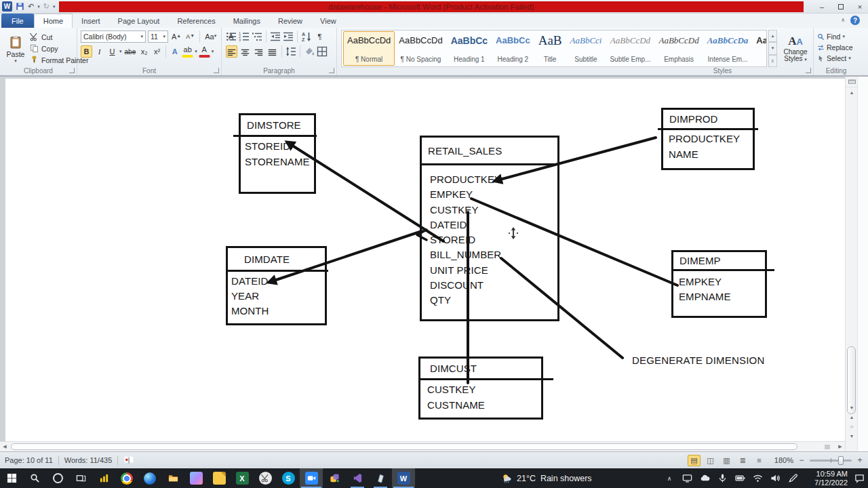 This screenshot has height=488, width=868. Describe the element at coordinates (547, 479) in the screenshot. I see `weather-widget: 21°C Rain showers` at that location.